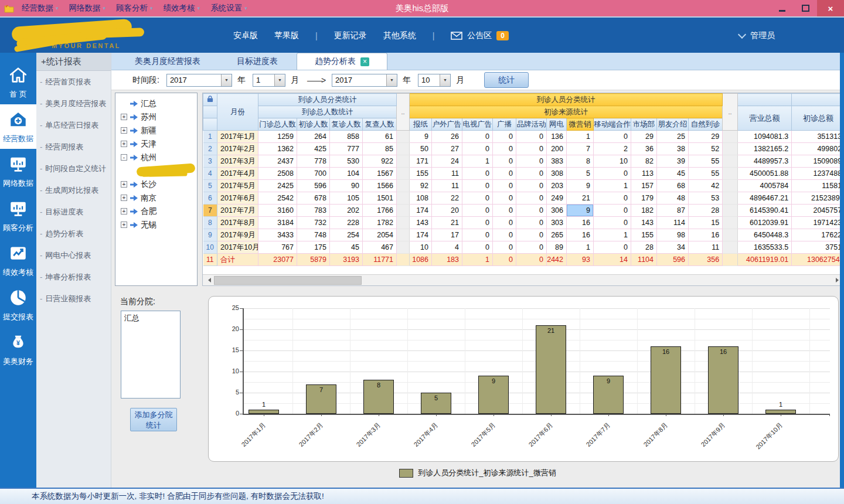 This screenshot has height=504, width=844. I want to click on data-cell: 4896467.21, so click(765, 198).